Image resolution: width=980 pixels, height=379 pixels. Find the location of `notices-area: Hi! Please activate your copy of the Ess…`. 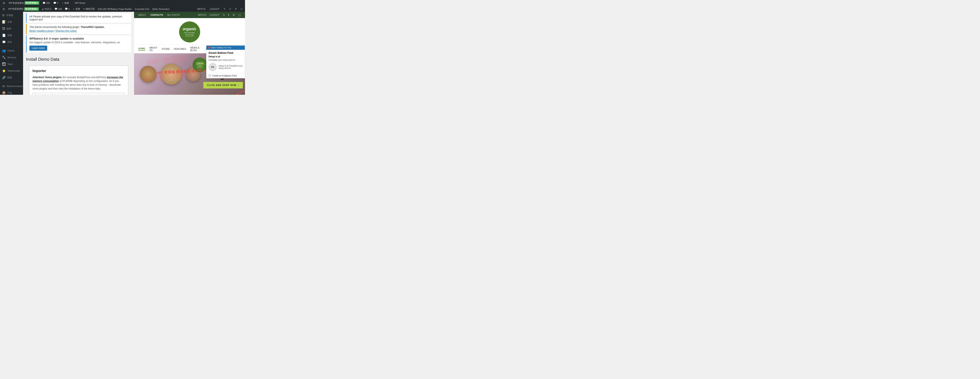

notices-area: Hi! Please activate your copy of the Ess… is located at coordinates (78, 33).